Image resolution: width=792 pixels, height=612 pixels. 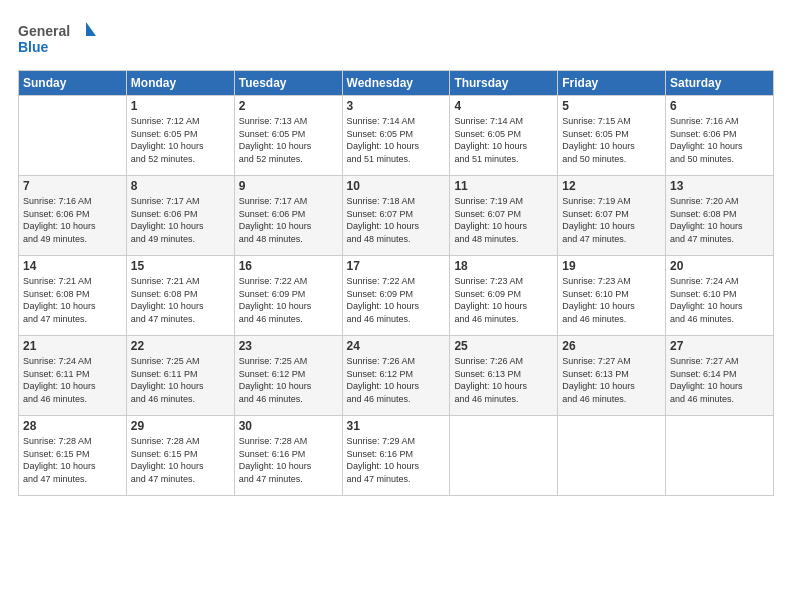 I want to click on calendar-cell: 15Sunrise: 7:21 AM Sunset: 6:08 PM Dayli…, so click(x=180, y=296).